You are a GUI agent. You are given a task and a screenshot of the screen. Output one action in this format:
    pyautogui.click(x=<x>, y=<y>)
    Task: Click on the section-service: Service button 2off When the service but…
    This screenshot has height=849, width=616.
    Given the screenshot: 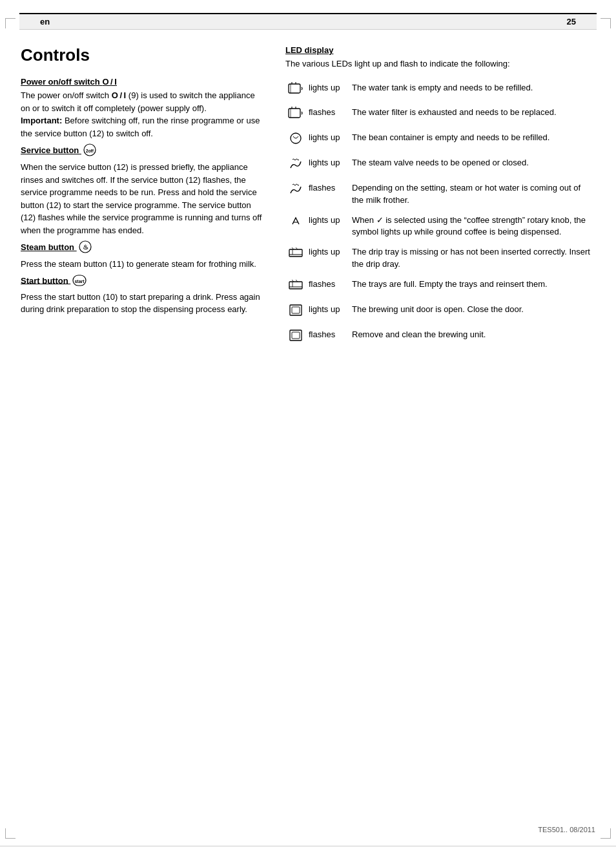 What is the action you would take?
    pyautogui.click(x=143, y=190)
    